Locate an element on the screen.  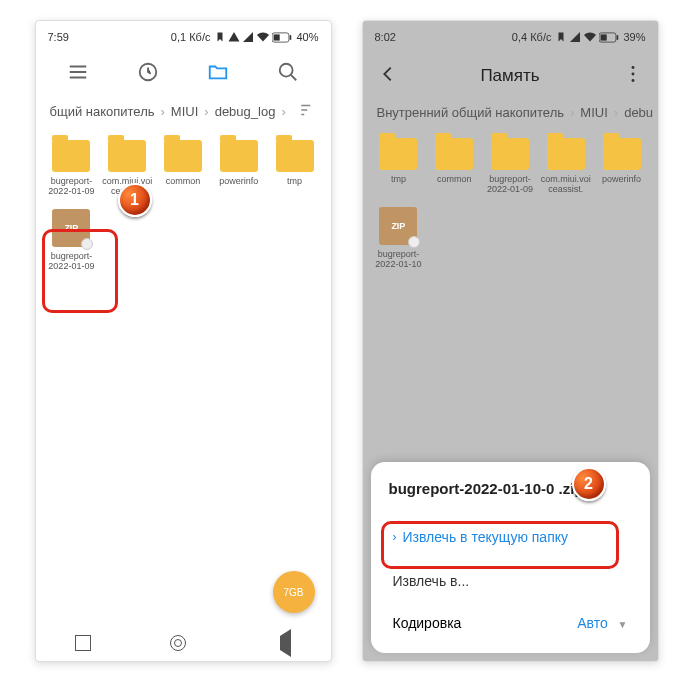
chevron-left-icon is located at coordinates (388, 74).